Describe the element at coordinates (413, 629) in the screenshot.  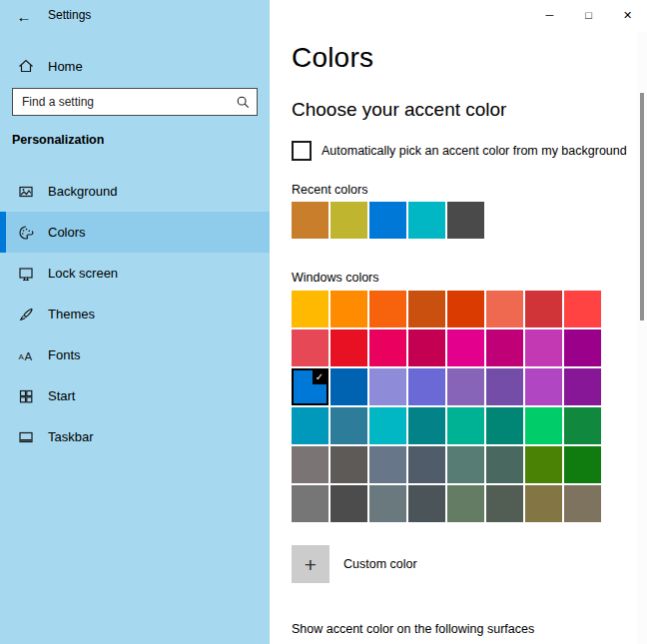
I see `surfaces-heading: Show accent color on the following surfa…` at that location.